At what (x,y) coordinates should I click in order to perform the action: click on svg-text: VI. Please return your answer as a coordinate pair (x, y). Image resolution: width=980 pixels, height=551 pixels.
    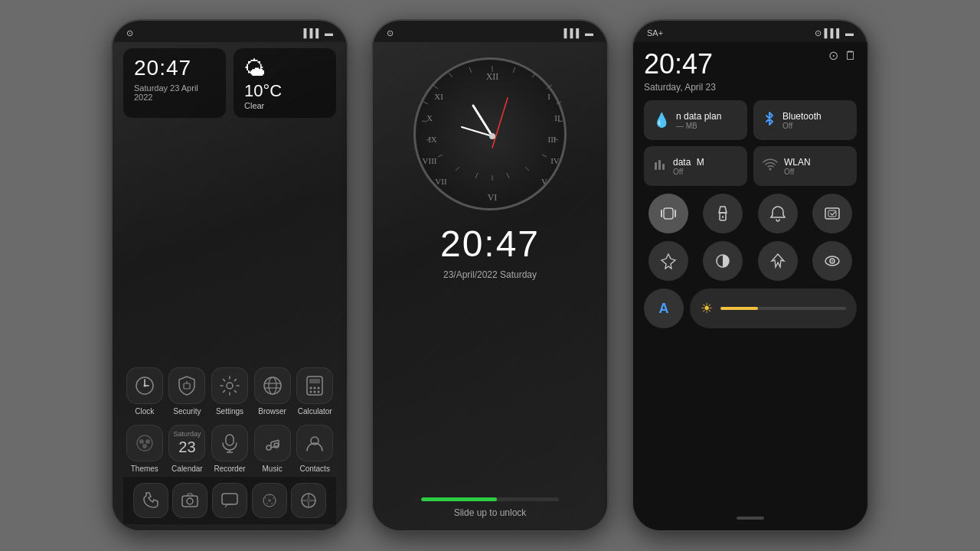
    Looking at the image, I should click on (493, 197).